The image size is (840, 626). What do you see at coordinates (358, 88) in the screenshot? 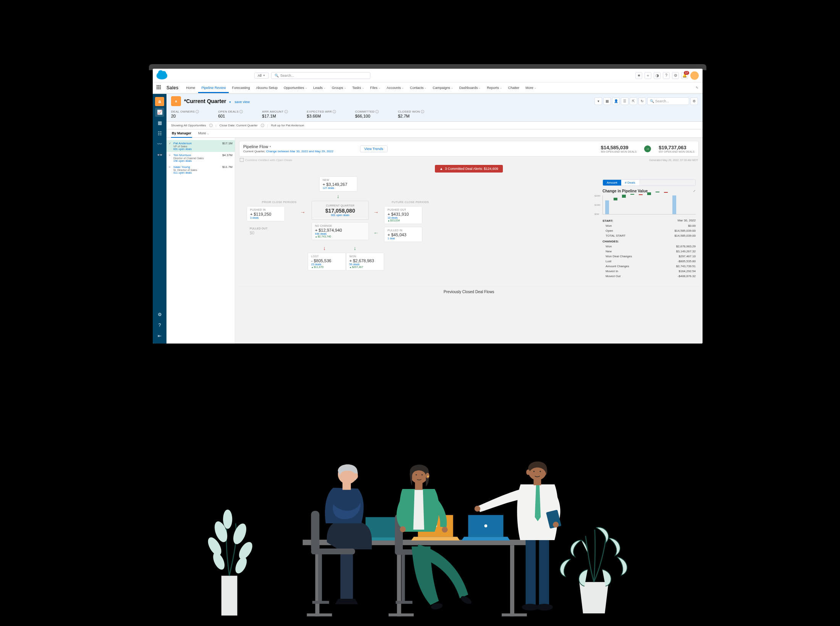
I see `nav-tasks: Tasks⌄` at bounding box center [358, 88].